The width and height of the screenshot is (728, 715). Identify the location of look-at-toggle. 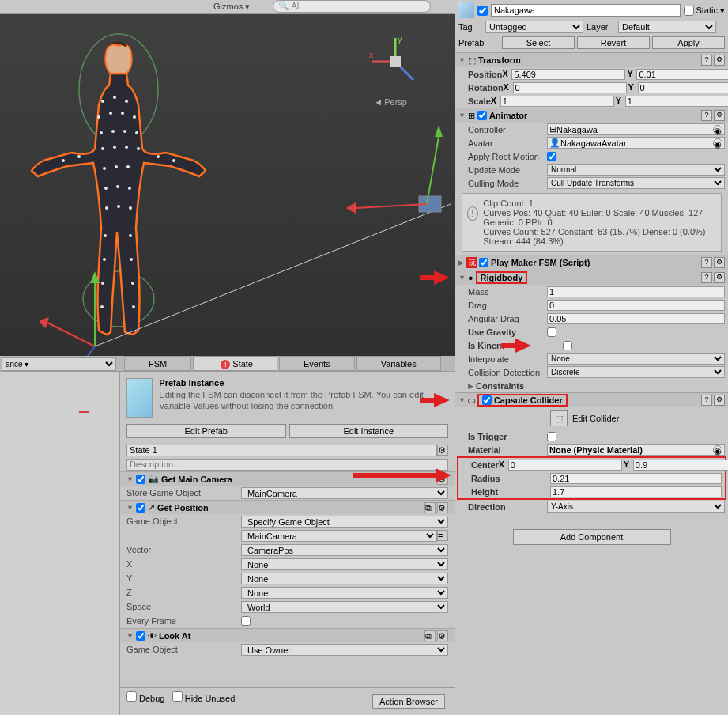
(141, 636).